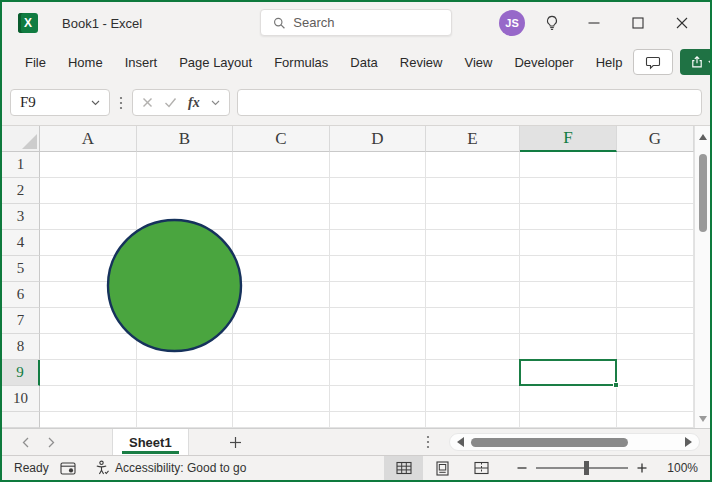 Image resolution: width=712 pixels, height=482 pixels. I want to click on horizontal-scrollbar, so click(574, 442).